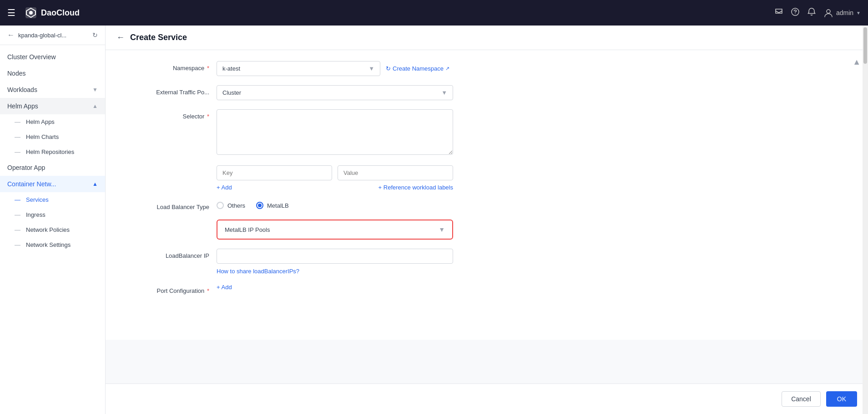  What do you see at coordinates (53, 57) in the screenshot?
I see `sidebar-item-cluster-overview: Cluster Overview` at bounding box center [53, 57].